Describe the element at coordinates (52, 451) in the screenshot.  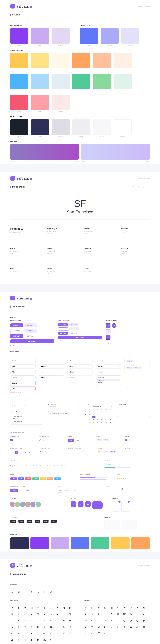
I see `pagination-dots` at that location.